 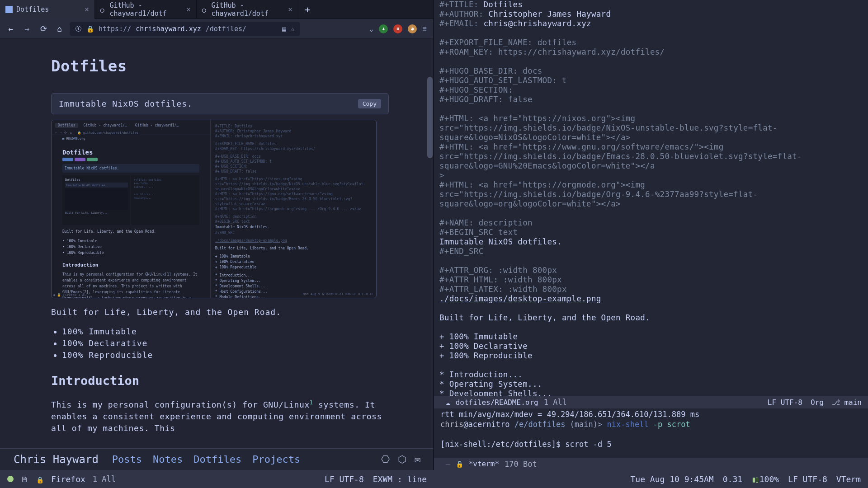 I want to click on nav-posts: Posts, so click(x=127, y=459).